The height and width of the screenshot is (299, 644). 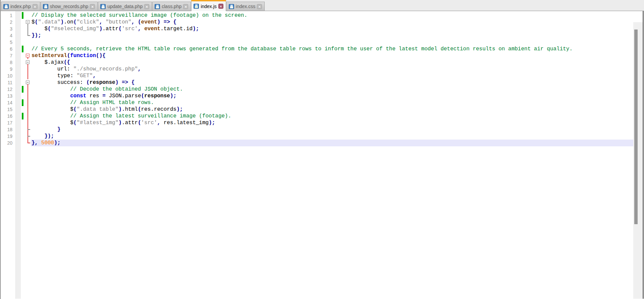 What do you see at coordinates (8, 103) in the screenshot?
I see `line-number: 14` at bounding box center [8, 103].